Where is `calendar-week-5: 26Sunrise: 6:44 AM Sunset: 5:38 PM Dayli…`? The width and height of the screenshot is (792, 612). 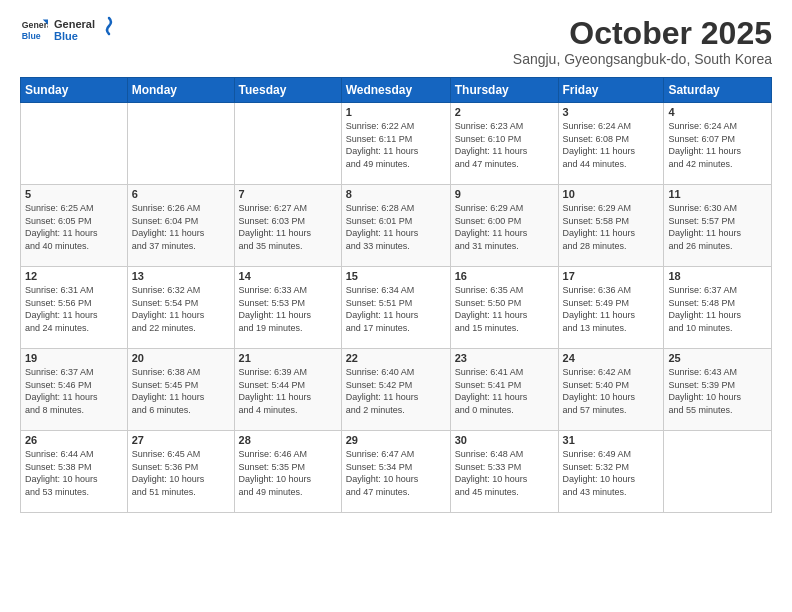 calendar-week-5: 26Sunrise: 6:44 AM Sunset: 5:38 PM Dayli… is located at coordinates (396, 472).